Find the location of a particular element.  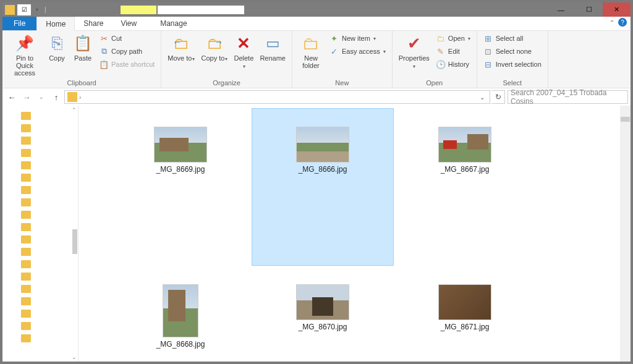

thumbnail is located at coordinates (465, 145).